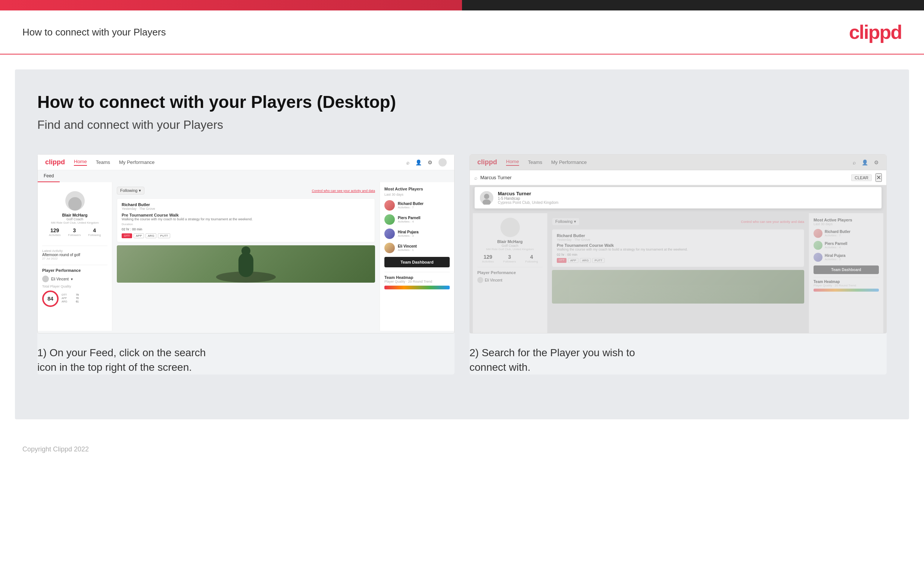 This screenshot has height=578, width=924. I want to click on player-list-item: Piers Parnell Activities : 4, so click(417, 219).